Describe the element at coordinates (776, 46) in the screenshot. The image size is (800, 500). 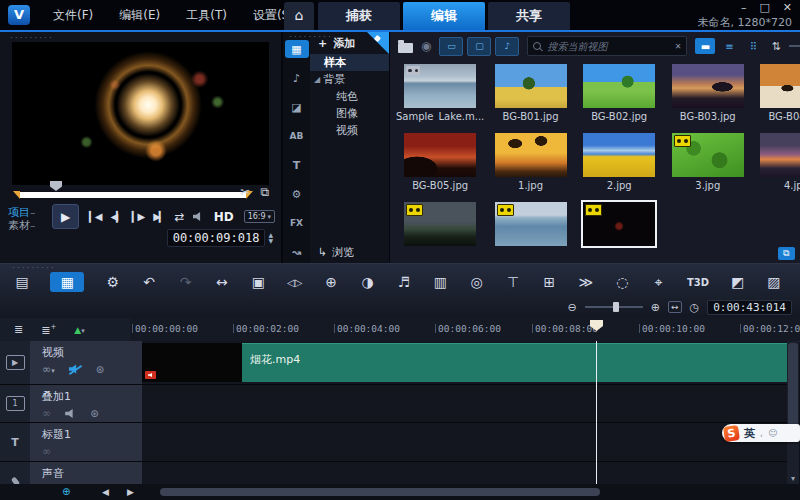
I see `sort-button: ⇅` at that location.